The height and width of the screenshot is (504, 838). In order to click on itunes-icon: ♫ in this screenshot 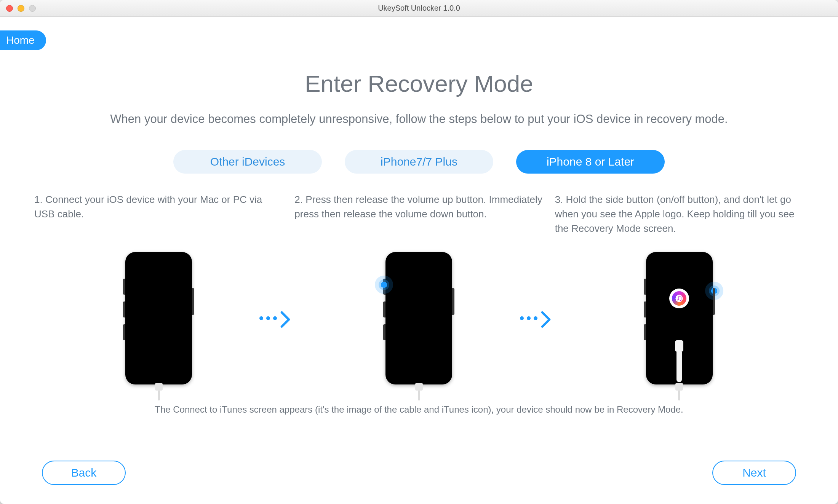, I will do `click(679, 298)`.